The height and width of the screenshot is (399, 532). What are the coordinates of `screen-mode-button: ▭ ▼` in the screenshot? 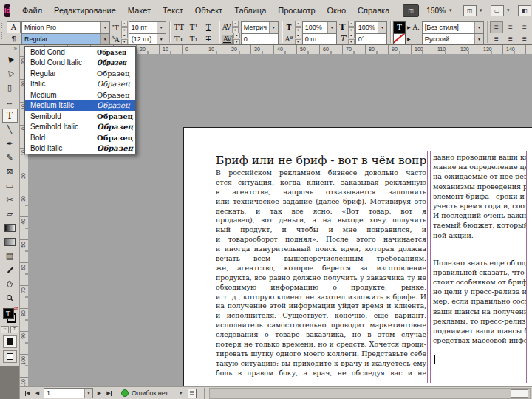 It's located at (501, 10).